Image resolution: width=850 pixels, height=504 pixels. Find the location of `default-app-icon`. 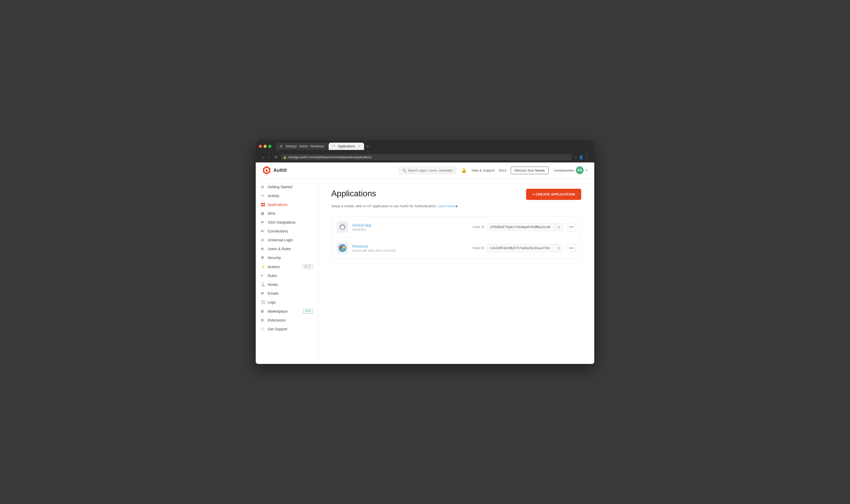

default-app-icon is located at coordinates (342, 227).